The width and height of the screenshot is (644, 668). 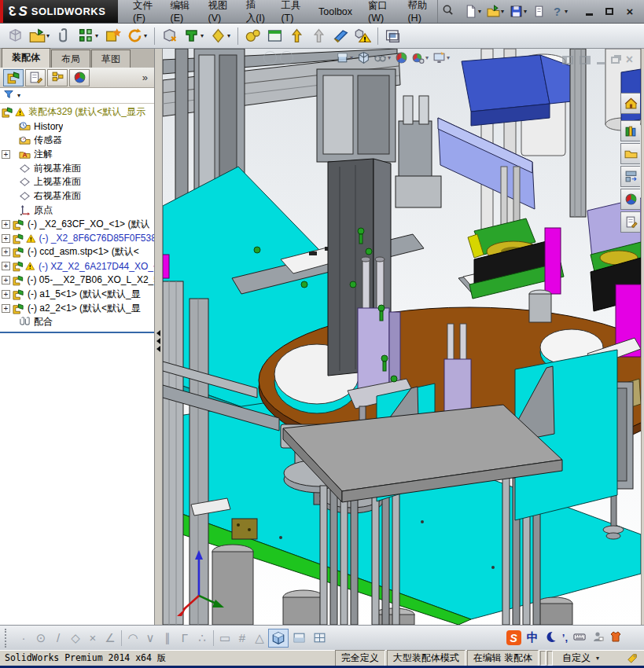 I want to click on parallel-tool: ∥, so click(x=167, y=638).